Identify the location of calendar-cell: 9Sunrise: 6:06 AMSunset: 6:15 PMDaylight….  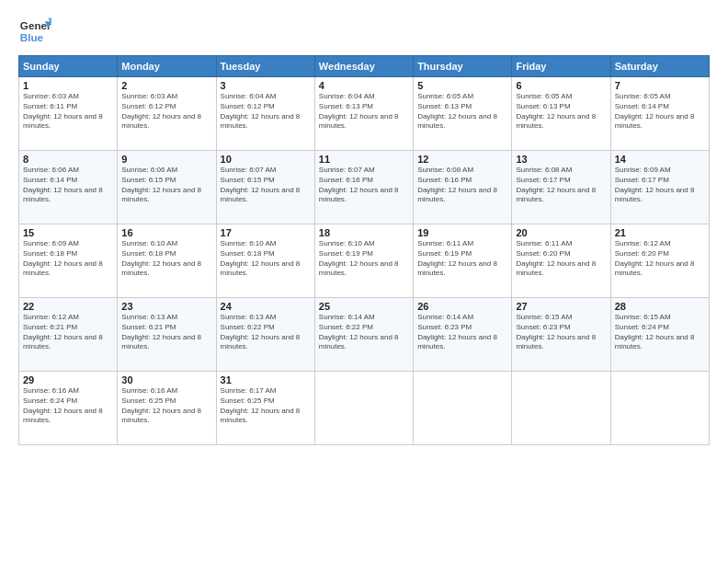
(167, 188).